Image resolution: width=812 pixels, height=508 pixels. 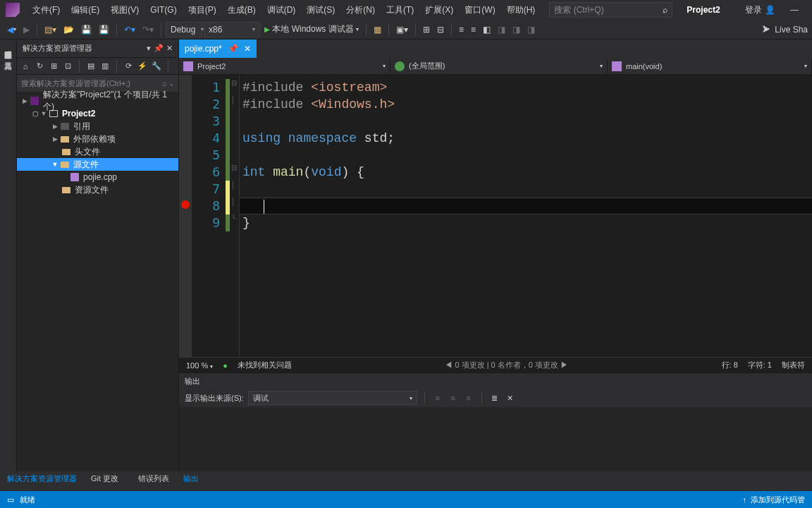 I want to click on vs-logo-icon, so click(x=13, y=10).